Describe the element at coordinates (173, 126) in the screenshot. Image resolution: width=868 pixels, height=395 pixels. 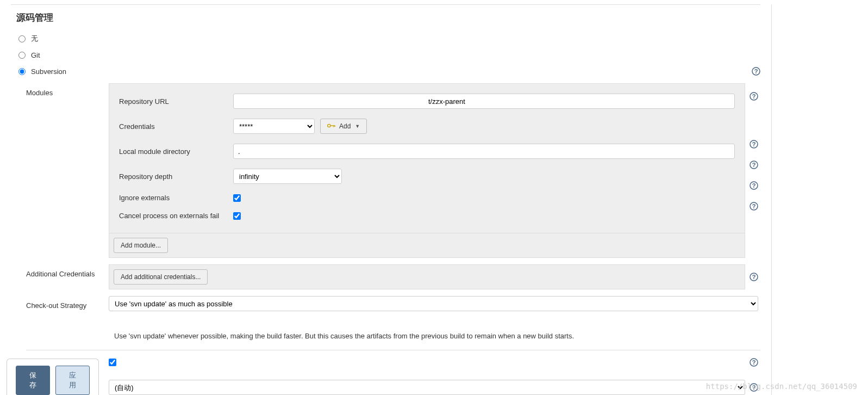
I see `credentials-label: Credentials` at that location.